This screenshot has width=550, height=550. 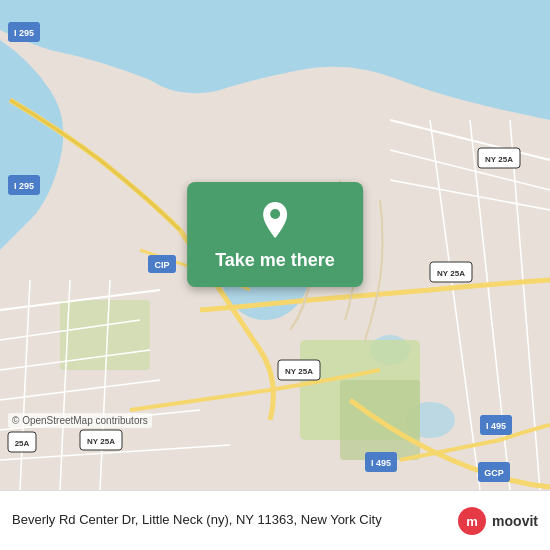 I want to click on moovit-text: moovit, so click(x=515, y=521).